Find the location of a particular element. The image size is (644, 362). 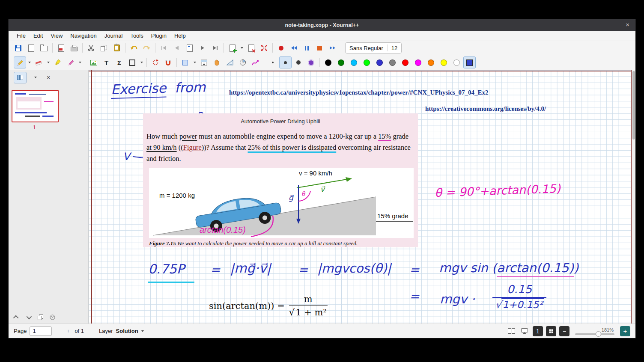

thickness-medium-button is located at coordinates (285, 62).